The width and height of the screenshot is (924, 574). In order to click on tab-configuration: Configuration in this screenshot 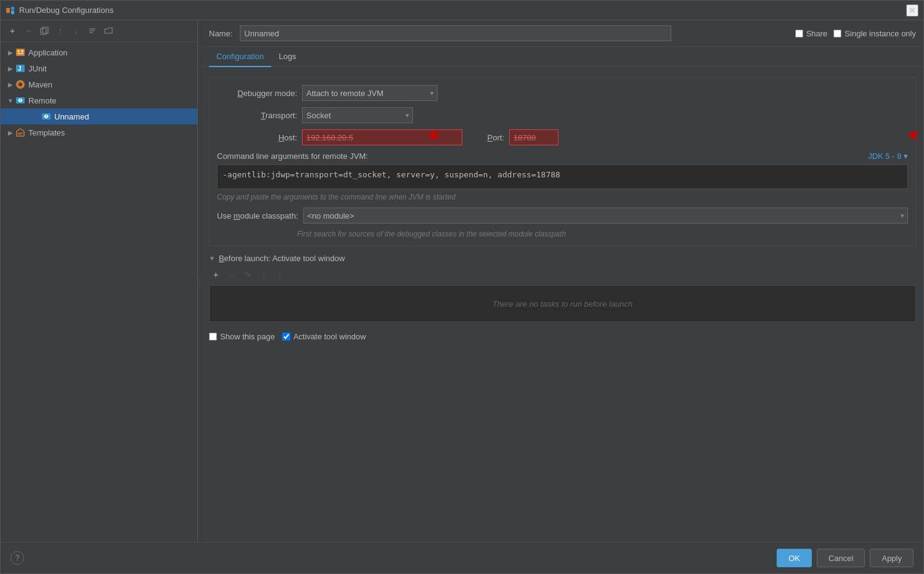, I will do `click(240, 57)`.